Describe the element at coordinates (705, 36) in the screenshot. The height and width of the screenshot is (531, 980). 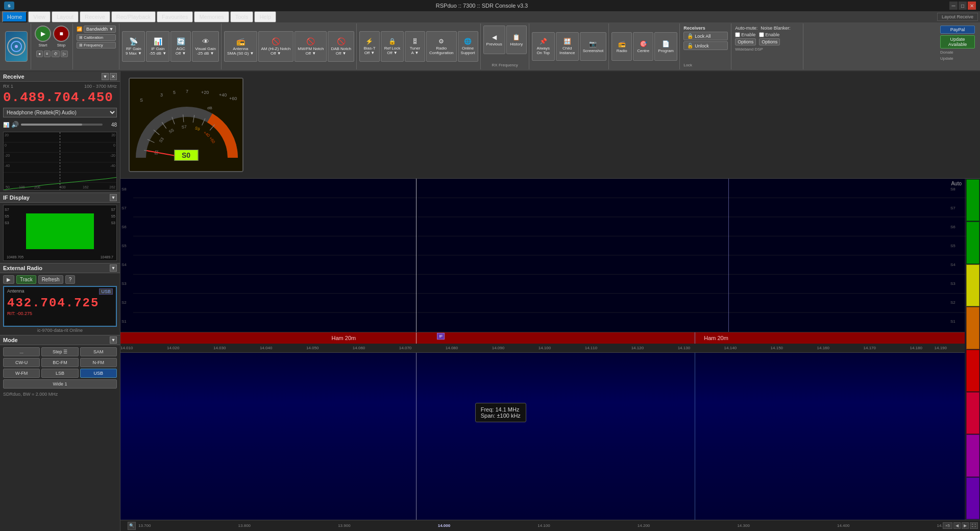
I see `lock-all-button: 🔒 Lock All` at that location.